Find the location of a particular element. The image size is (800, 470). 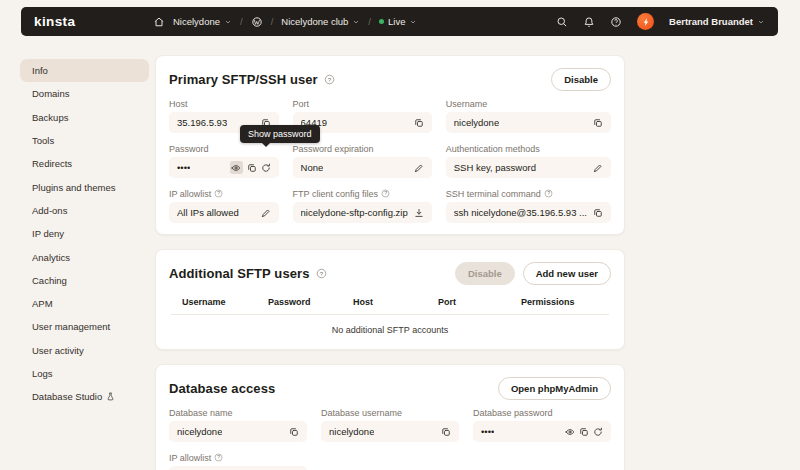

sidebar-item-backups: Backups is located at coordinates (84, 118).